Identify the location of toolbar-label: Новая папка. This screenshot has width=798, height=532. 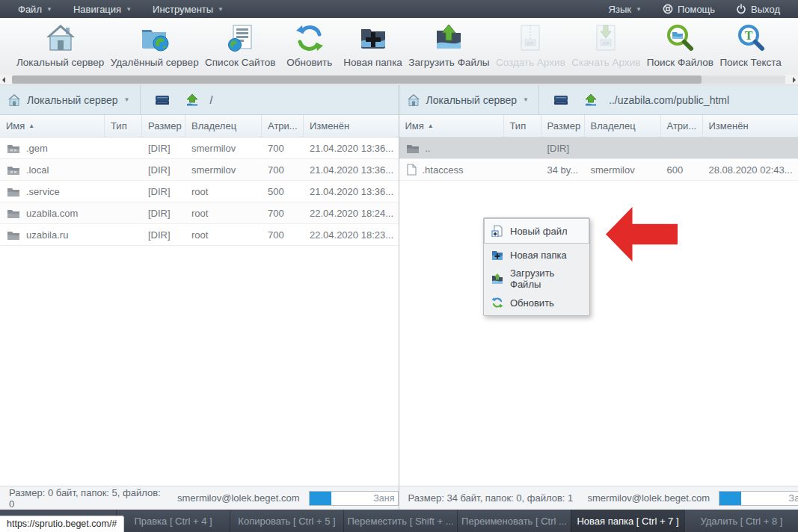
(372, 63).